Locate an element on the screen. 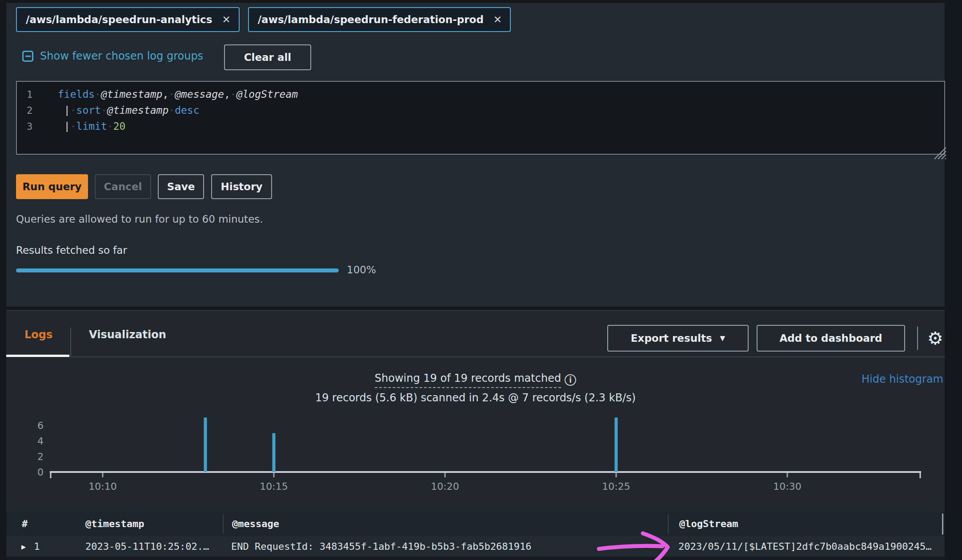  records-matched-line: Showing 19 of 19 records matchedi is located at coordinates (476, 379).